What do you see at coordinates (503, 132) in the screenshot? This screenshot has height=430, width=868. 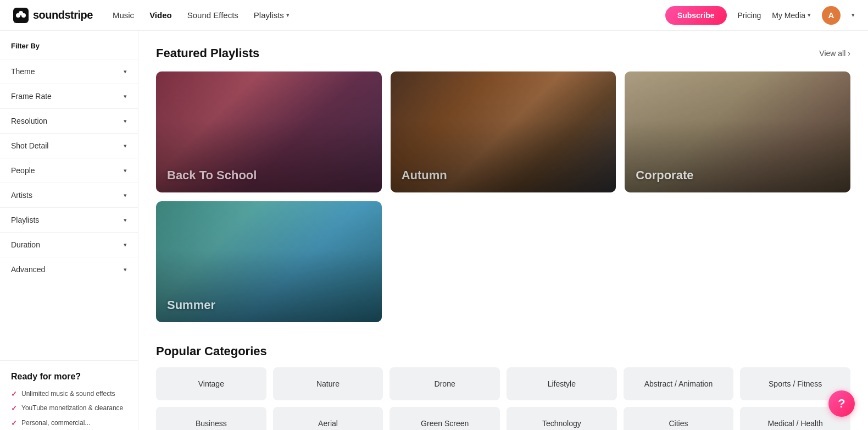 I see `playlist-overlay-autumn` at bounding box center [503, 132].